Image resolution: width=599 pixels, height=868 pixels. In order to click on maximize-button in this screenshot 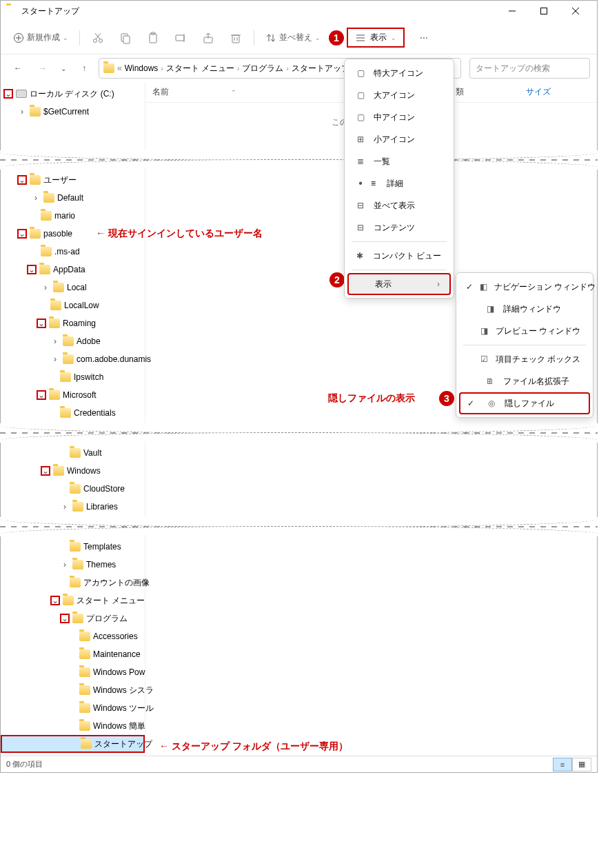, I will do `click(544, 11)`.